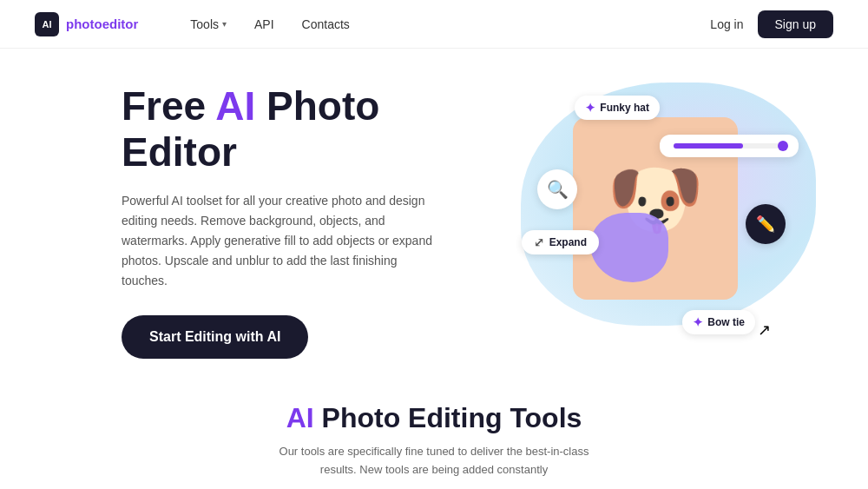 This screenshot has height=489, width=868. Describe the element at coordinates (102, 24) in the screenshot. I see `logo-text: photoeditor` at that location.